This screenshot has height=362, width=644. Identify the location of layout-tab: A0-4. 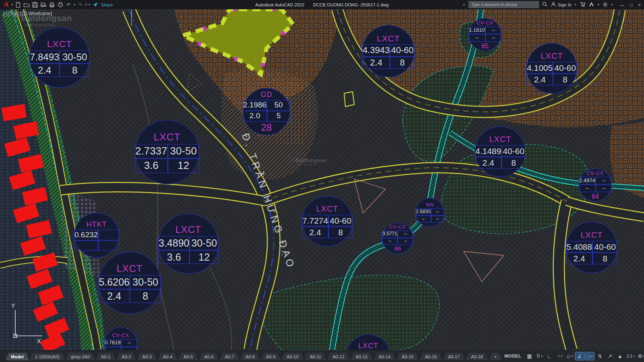
(167, 356).